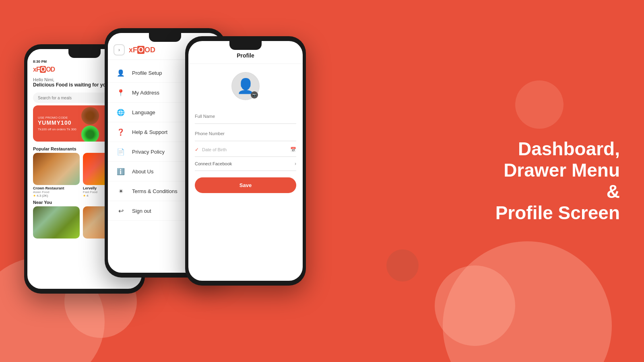 The width and height of the screenshot is (644, 362). What do you see at coordinates (211, 150) in the screenshot?
I see `dob-left: ✓ Date of Birth` at bounding box center [211, 150].